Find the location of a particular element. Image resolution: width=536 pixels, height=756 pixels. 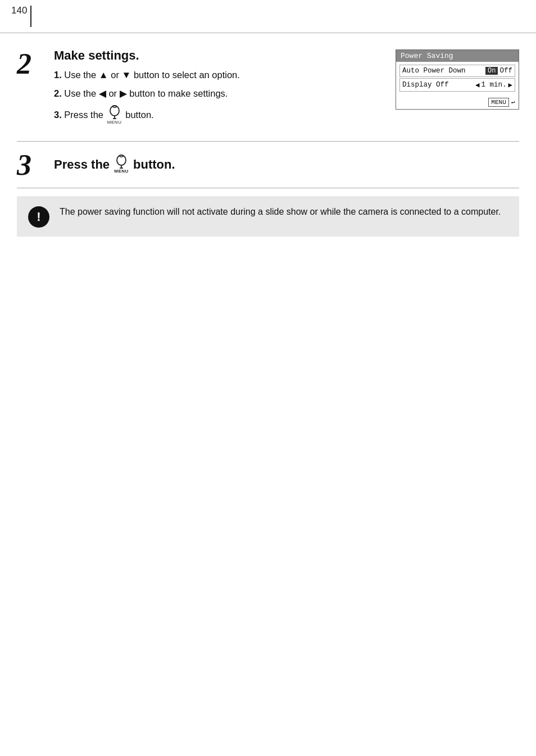

auto-power-value: On Off is located at coordinates (499, 71).